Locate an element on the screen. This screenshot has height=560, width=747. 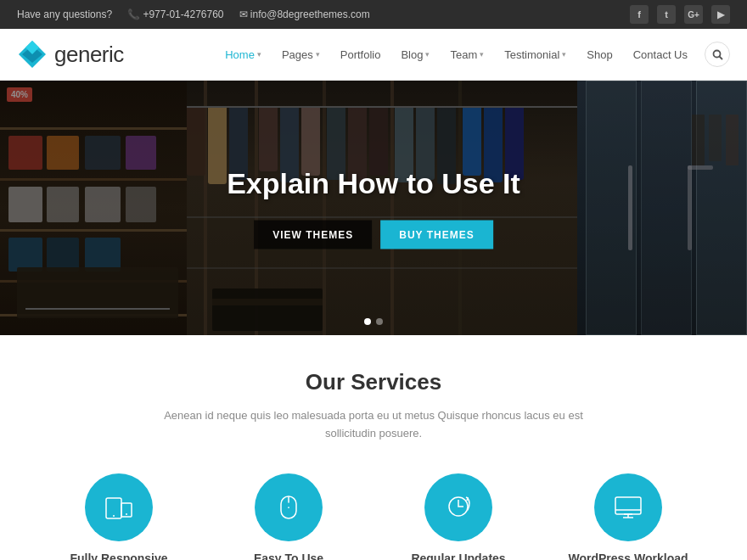
service-label-updates: Regular Updates is located at coordinates (458, 556).